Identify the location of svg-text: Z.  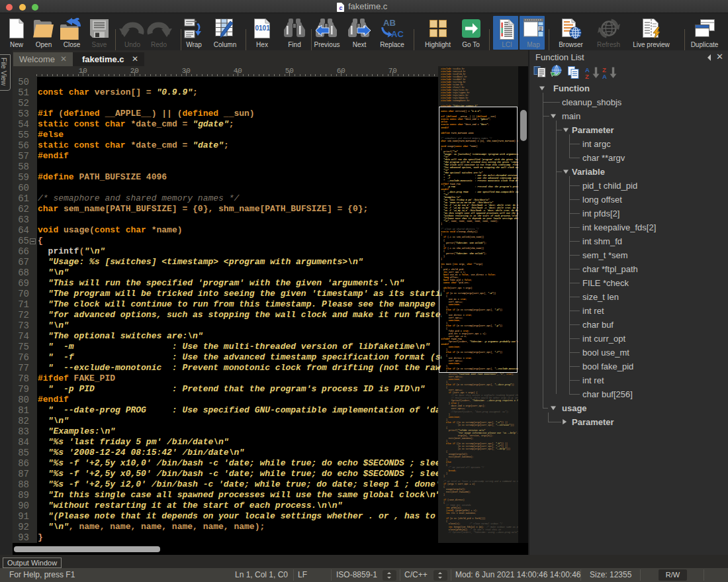
(587, 77).